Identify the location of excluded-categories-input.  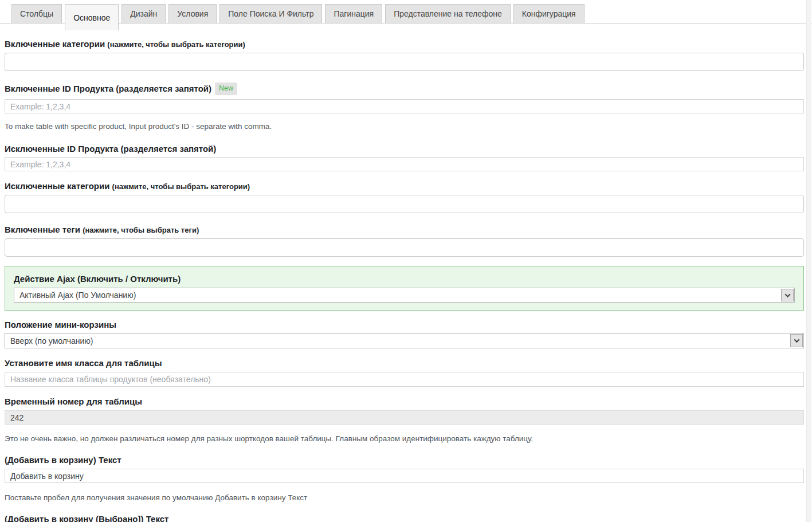
(405, 204).